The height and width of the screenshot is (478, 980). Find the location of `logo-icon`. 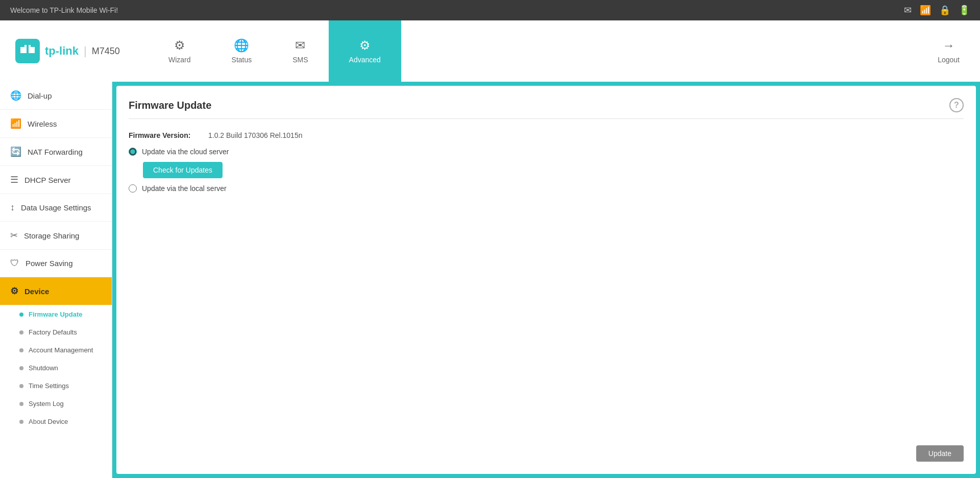

logo-icon is located at coordinates (28, 51).